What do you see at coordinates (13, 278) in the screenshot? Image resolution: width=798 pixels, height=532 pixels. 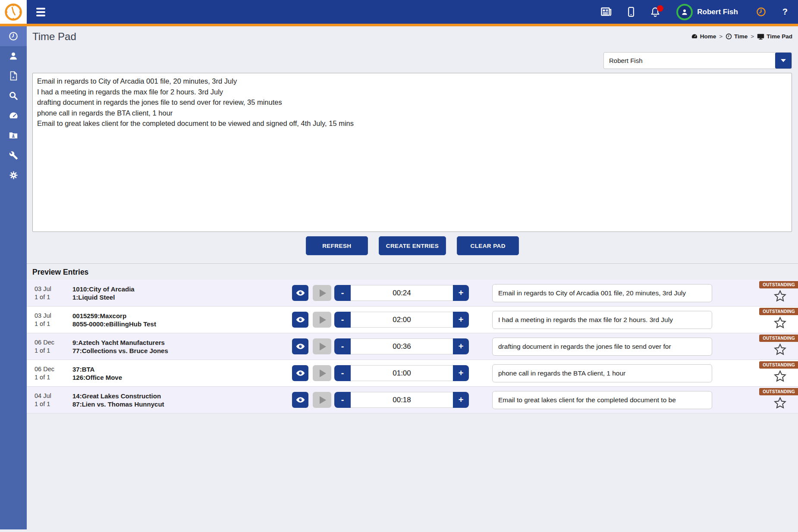 I see `icon-sidebar` at bounding box center [13, 278].